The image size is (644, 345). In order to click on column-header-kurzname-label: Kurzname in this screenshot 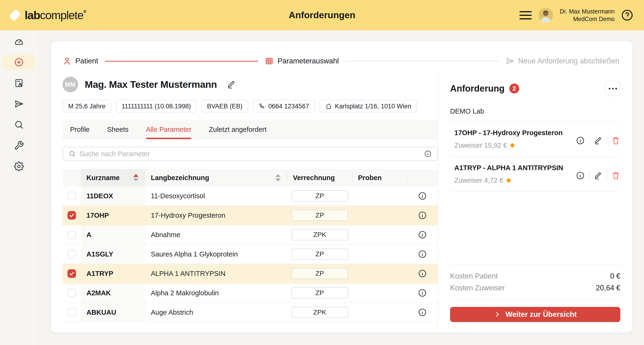, I will do `click(103, 178)`.